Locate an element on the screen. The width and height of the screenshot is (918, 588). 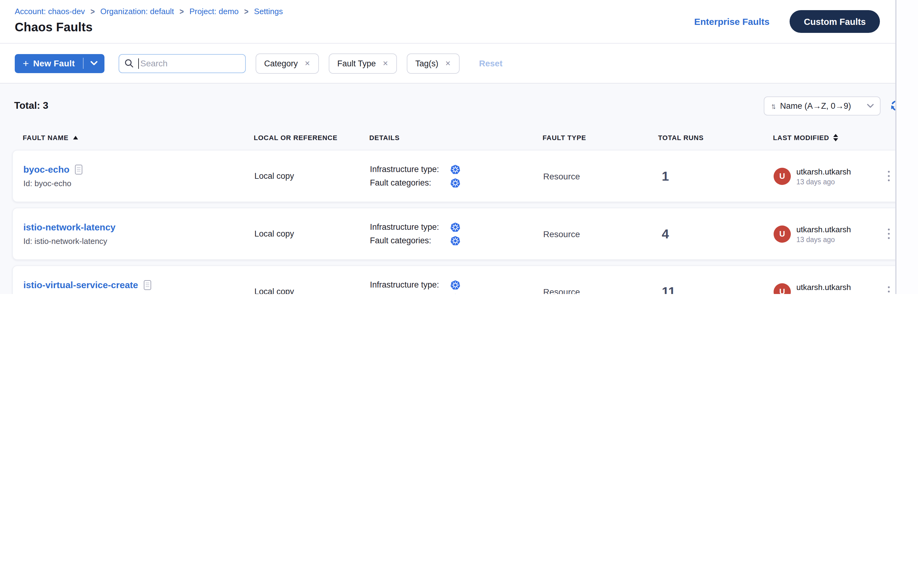
breadcrumb-settings: Settings is located at coordinates (268, 11).